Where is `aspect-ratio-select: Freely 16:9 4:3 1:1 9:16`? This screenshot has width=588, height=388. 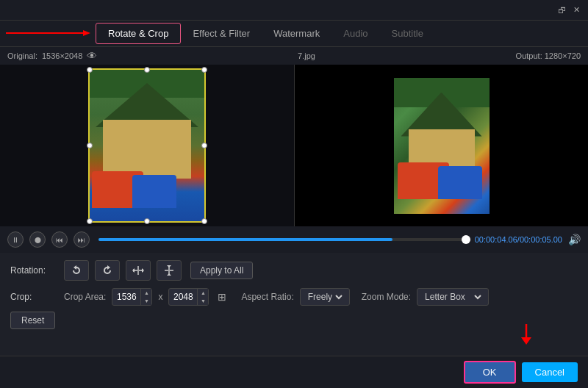
aspect-ratio-select: Freely 16:9 4:3 1:1 9:16 is located at coordinates (325, 297).